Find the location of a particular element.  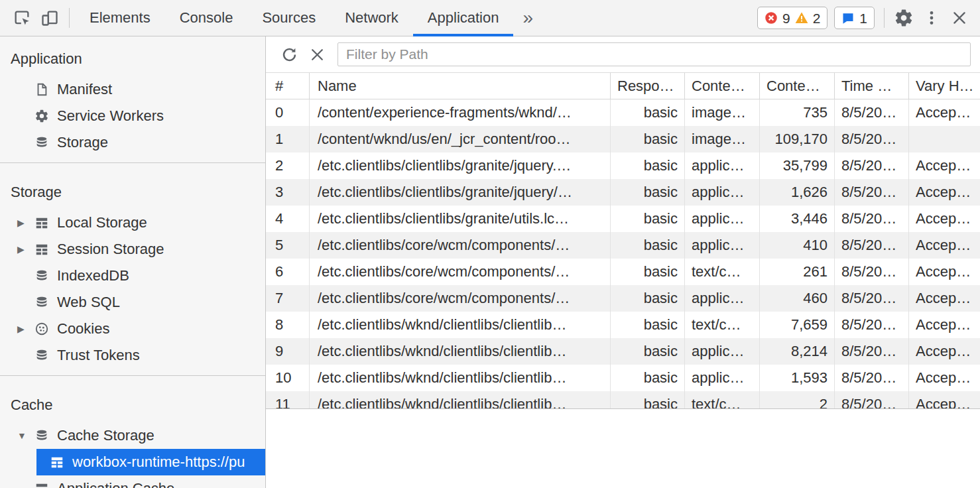

column-header-response-type: Respo… is located at coordinates (648, 86).